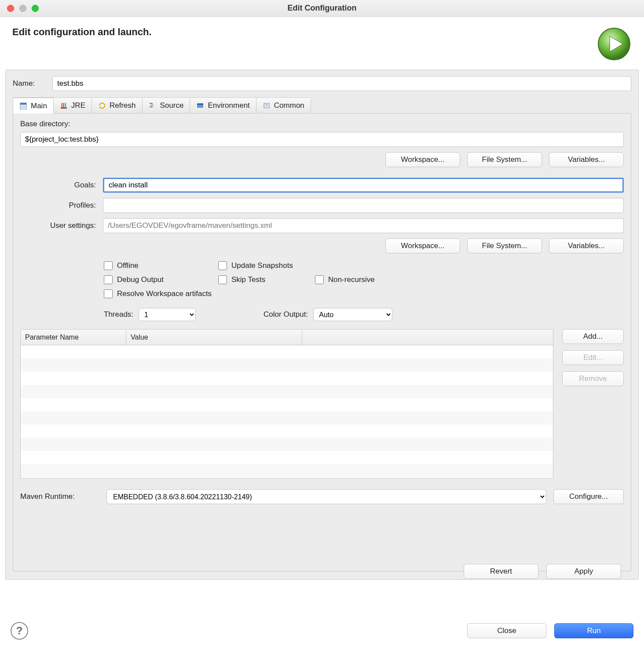 The width and height of the screenshot is (644, 666). What do you see at coordinates (128, 266) in the screenshot?
I see `offline-label: Offline` at bounding box center [128, 266].